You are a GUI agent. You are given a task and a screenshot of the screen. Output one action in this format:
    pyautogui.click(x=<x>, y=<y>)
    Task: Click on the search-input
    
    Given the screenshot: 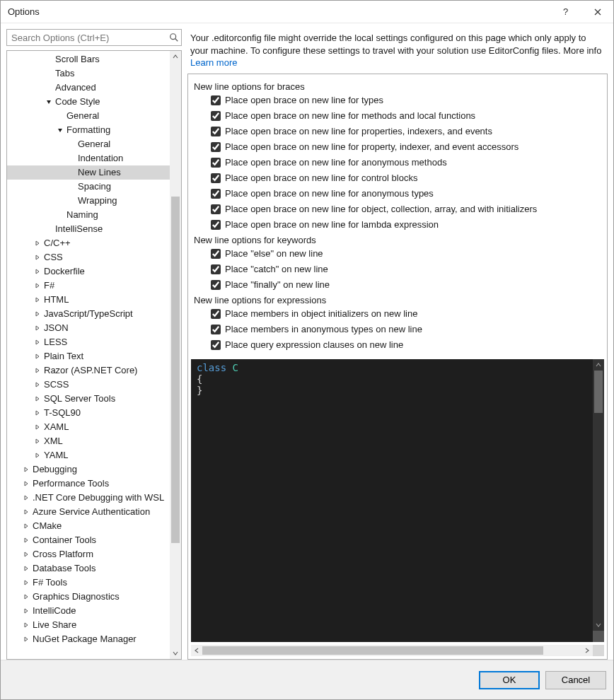 What is the action you would take?
    pyautogui.click(x=94, y=37)
    